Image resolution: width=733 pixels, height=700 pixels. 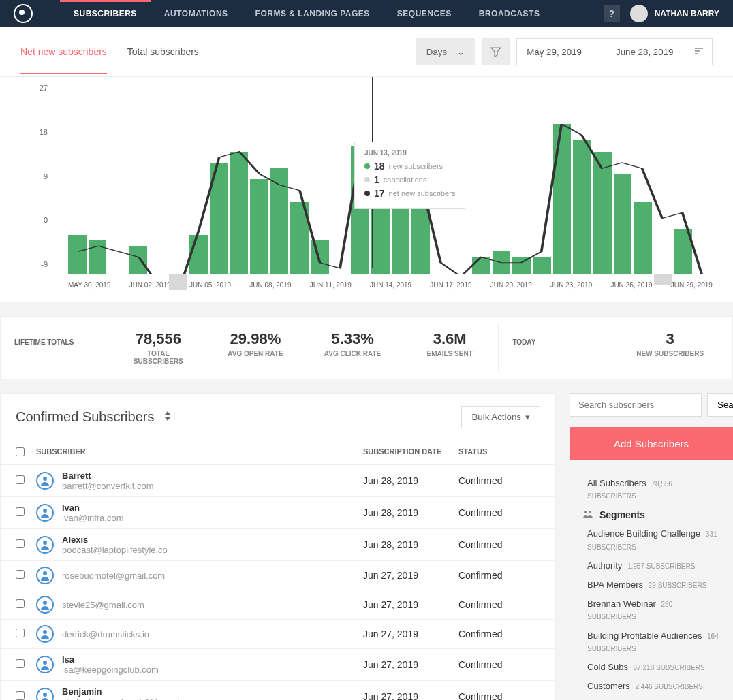 What do you see at coordinates (651, 667) in the screenshot?
I see `segment-item: Cold Subs 67,218 SUBSCRIBERS` at bounding box center [651, 667].